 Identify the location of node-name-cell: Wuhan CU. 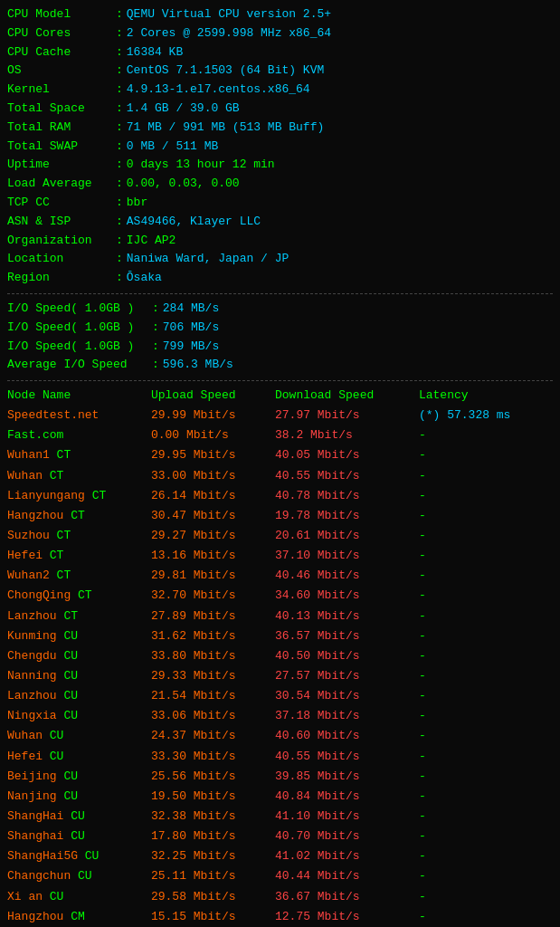
(80, 736).